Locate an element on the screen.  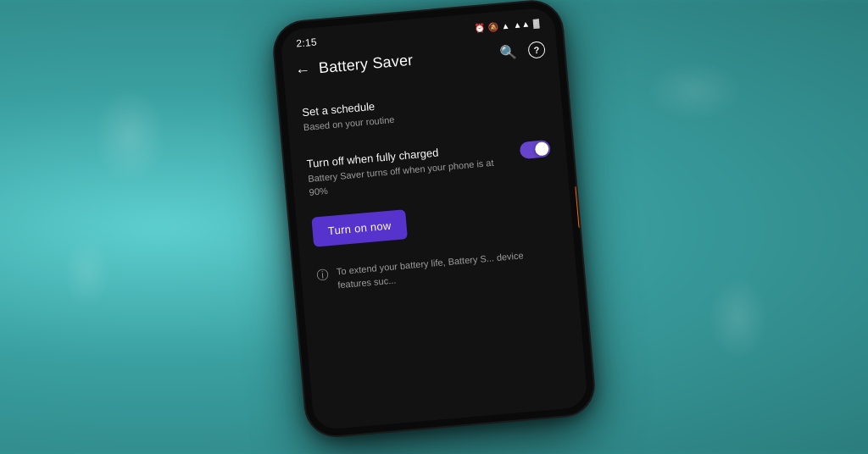
alarm-icon: ⏰ is located at coordinates (480, 28).